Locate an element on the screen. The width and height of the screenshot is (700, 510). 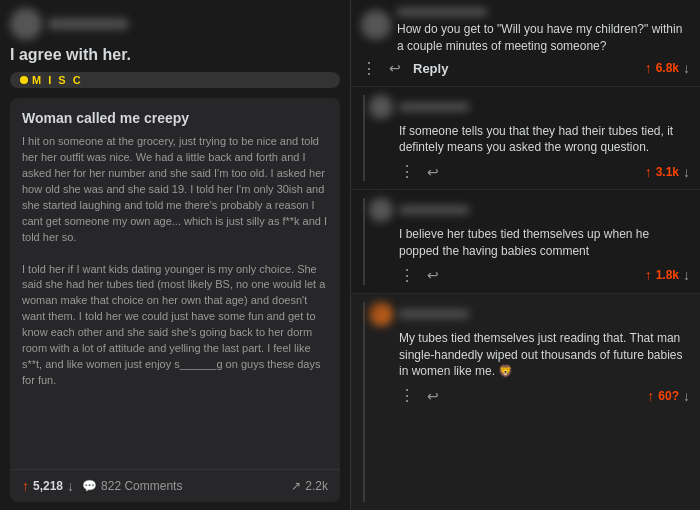
comment-3-vote-count: 60? is located at coordinates (668, 396).